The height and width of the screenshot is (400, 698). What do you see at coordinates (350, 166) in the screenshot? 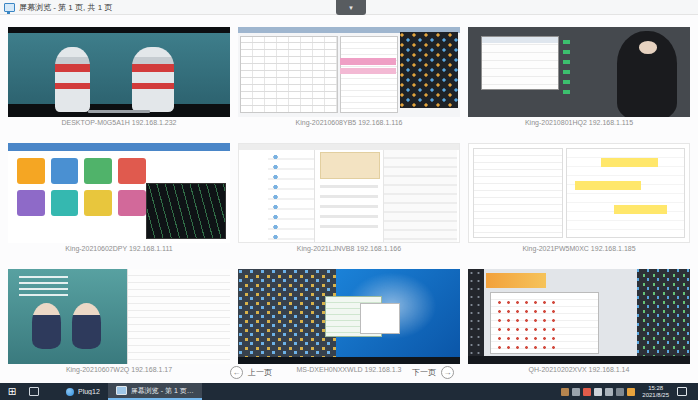
I see `profile-card` at bounding box center [350, 166].